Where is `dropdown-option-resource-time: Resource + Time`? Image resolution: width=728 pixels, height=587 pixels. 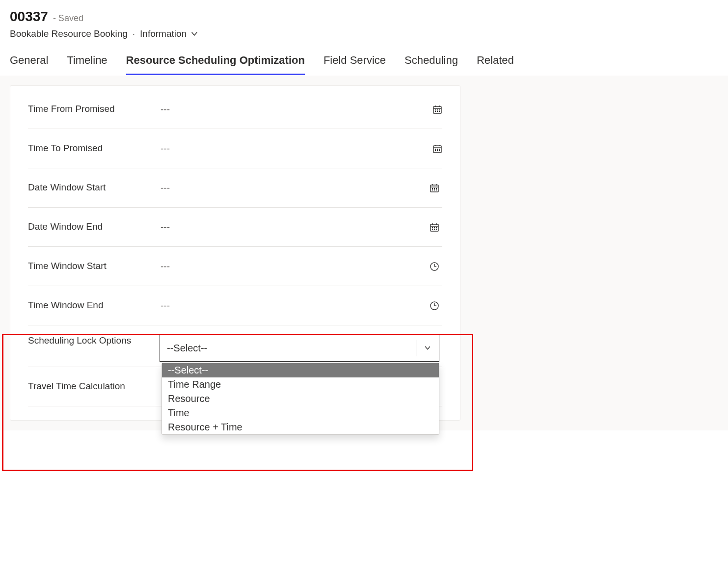 dropdown-option-resource-time: Resource + Time is located at coordinates (300, 427).